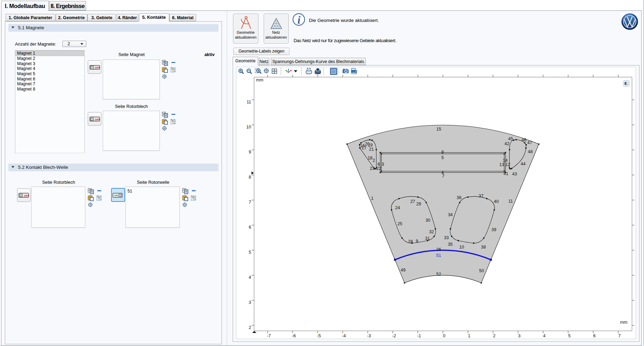 The width and height of the screenshot is (644, 346). I want to click on svg-text: 44, so click(523, 164).